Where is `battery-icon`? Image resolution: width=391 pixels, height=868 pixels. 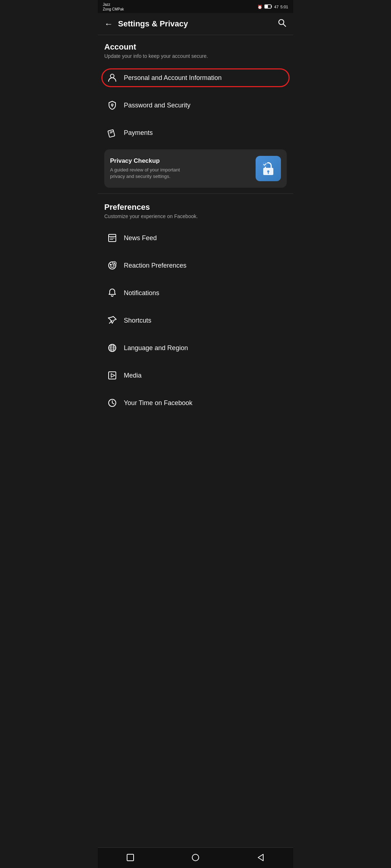
battery-icon is located at coordinates (268, 7).